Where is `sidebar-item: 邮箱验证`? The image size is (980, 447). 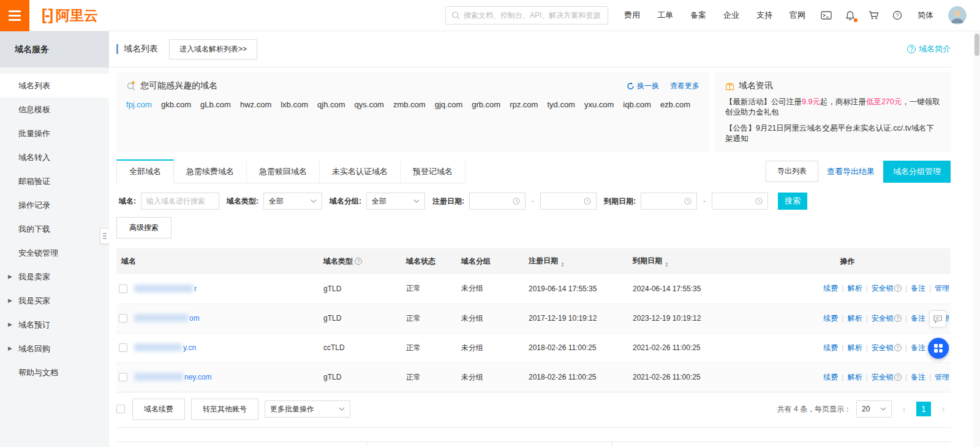 sidebar-item: 邮箱验证 is located at coordinates (55, 181).